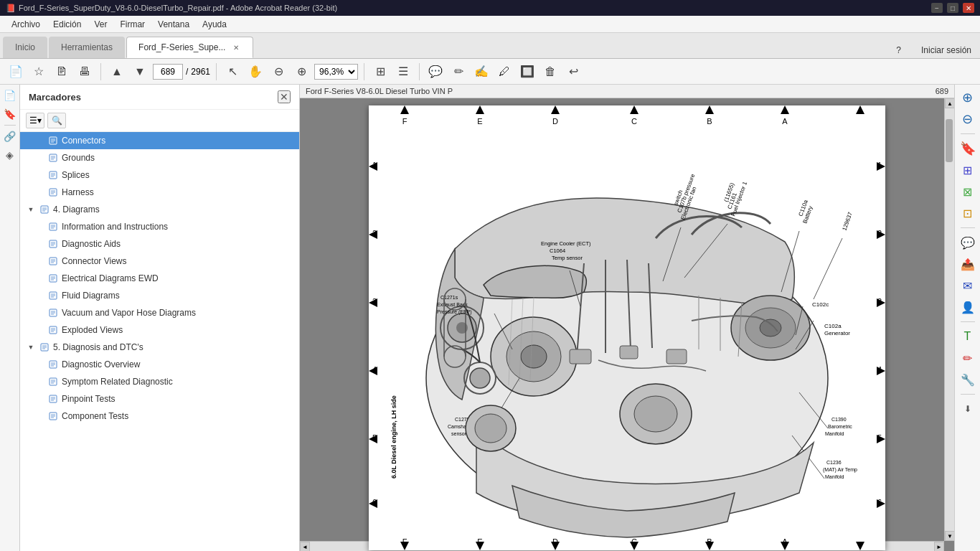  What do you see at coordinates (968, 98) in the screenshot?
I see `right-zoom-in-btn: ⊕` at bounding box center [968, 98].